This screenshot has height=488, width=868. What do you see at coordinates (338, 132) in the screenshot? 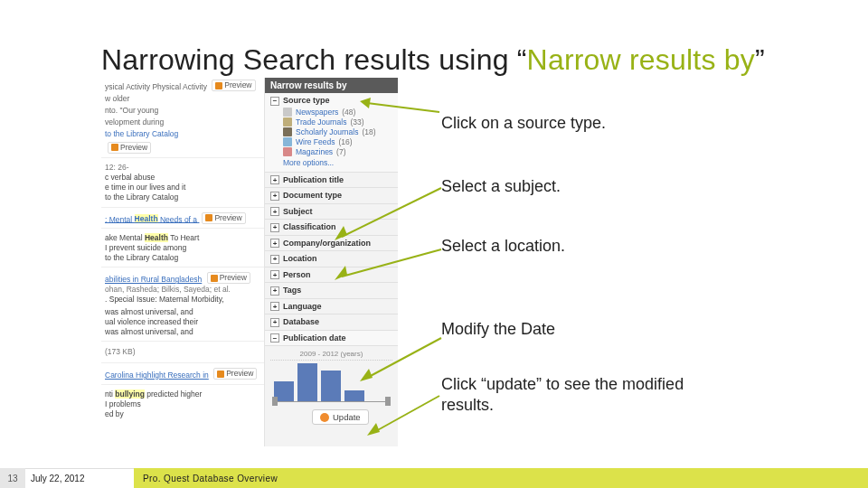
I see `source-type-list: Newspapers (48) Trade Journals (33) Scho…` at bounding box center [338, 132].